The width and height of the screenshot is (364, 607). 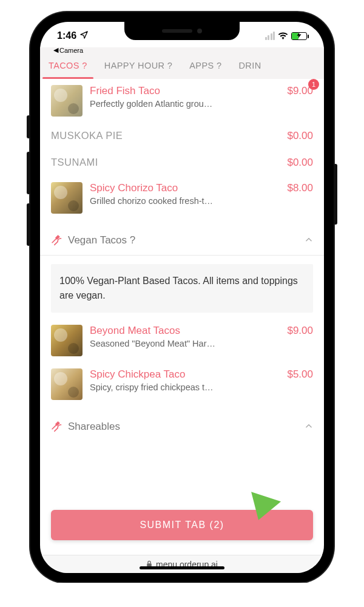 I want to click on item-description: Grilled chorizo cooked fresh-t…, so click(x=184, y=201).